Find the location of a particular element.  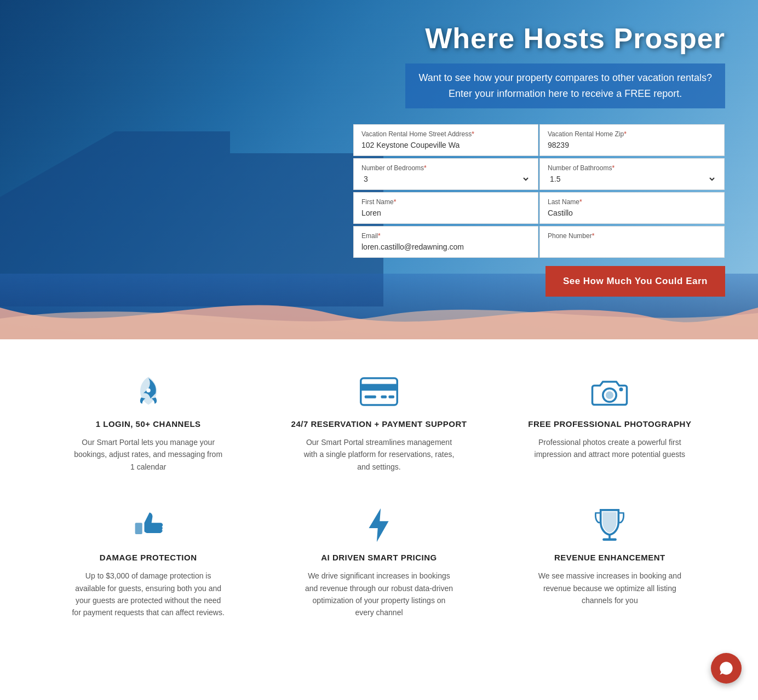

bedrooms-required: * is located at coordinates (425, 168).